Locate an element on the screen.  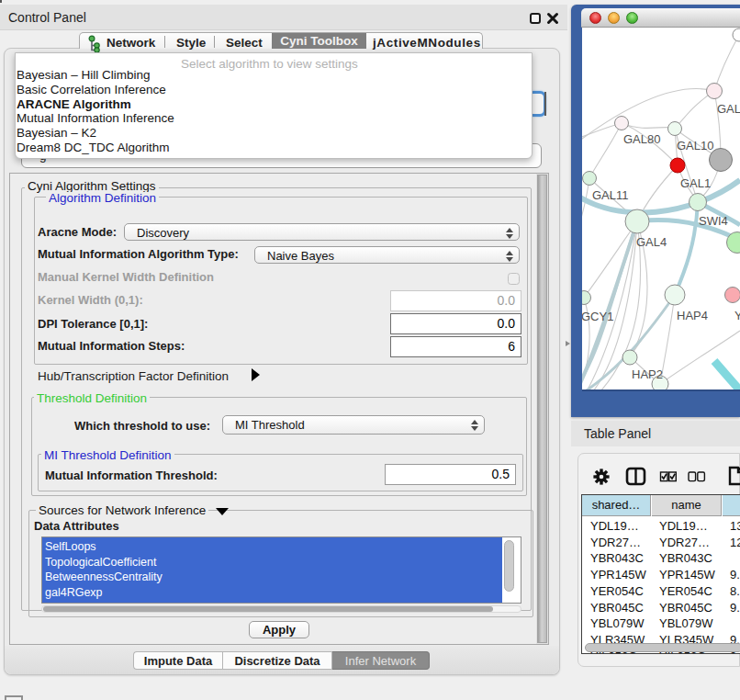
svg-text: HAP4 is located at coordinates (692, 316).